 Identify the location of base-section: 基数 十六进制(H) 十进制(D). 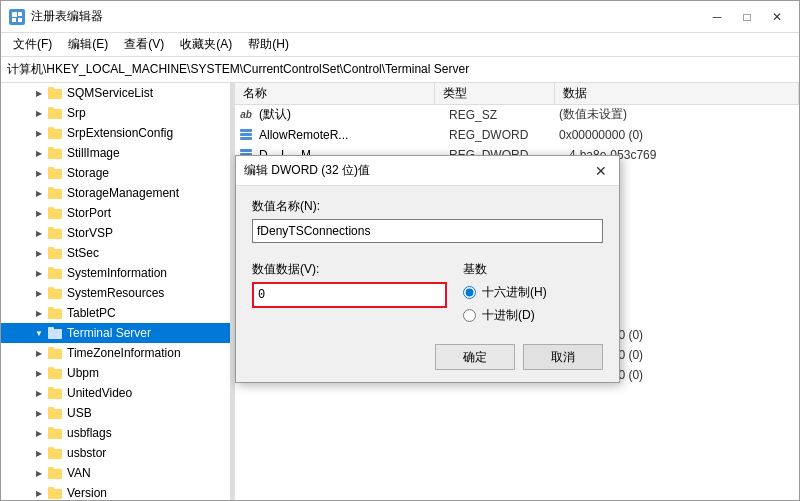
(533, 292).